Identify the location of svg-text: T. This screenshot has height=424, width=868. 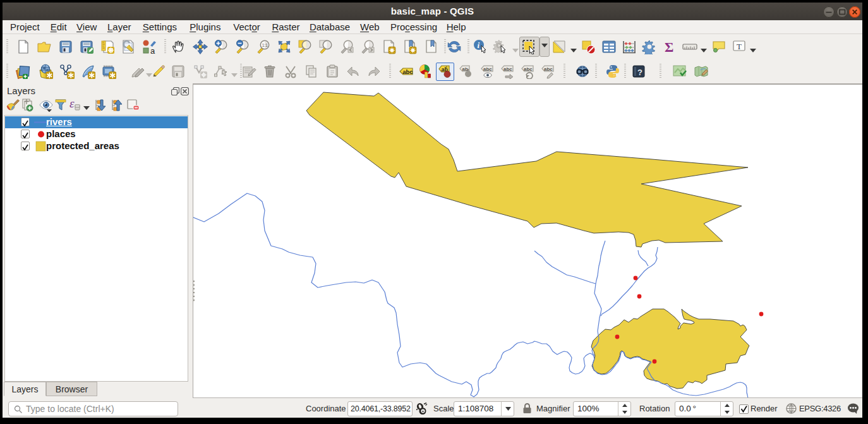
(739, 47).